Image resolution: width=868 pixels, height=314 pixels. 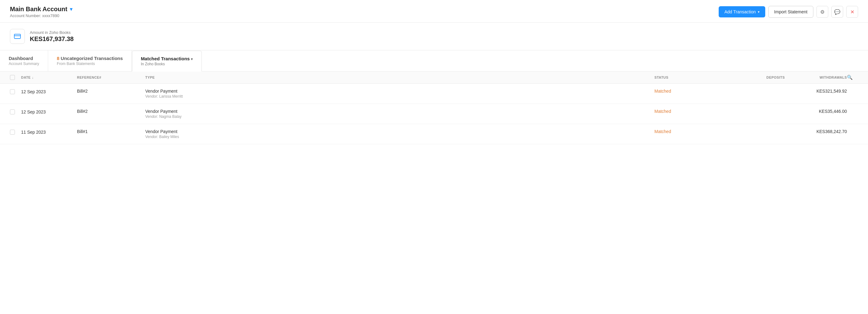 I want to click on cell-withdrawals-2: KES368,242.70, so click(x=816, y=132).